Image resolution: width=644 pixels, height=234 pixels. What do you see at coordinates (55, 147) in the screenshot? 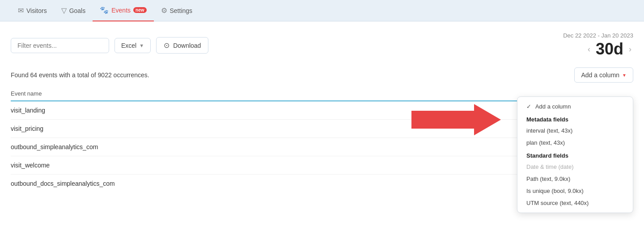
I see `event-name: outbound_simpleanalytics_com` at bounding box center [55, 147].